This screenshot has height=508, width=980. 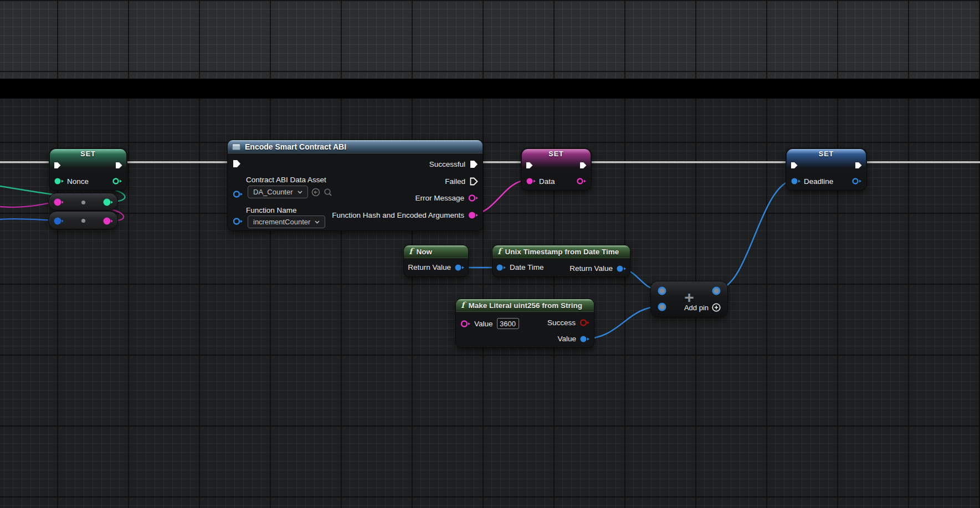 What do you see at coordinates (561, 252) in the screenshot?
I see `unix-timestamp-header: f Unix Timestamp from Date Time` at bounding box center [561, 252].